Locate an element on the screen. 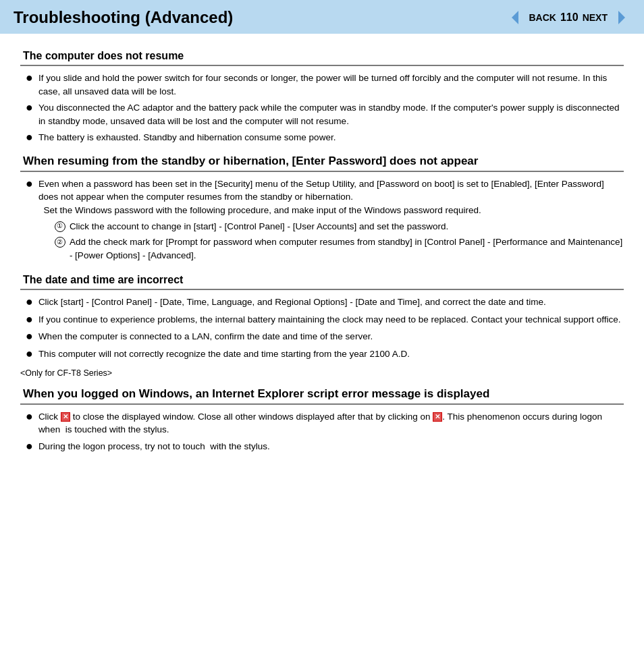  list-item: ● Click ✕ to close the displayed window.… is located at coordinates (322, 424).